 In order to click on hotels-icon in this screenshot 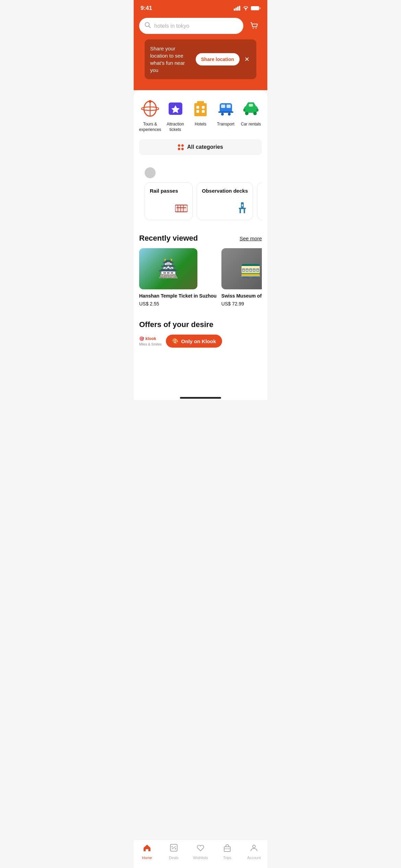, I will do `click(200, 109)`.